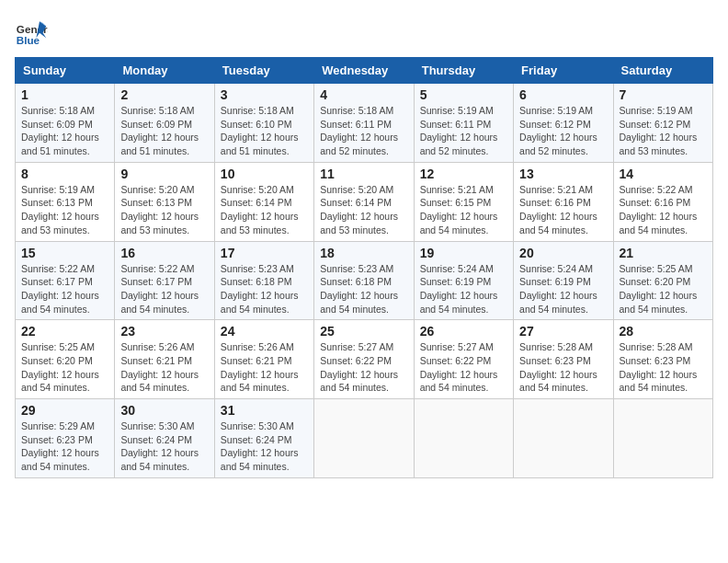 This screenshot has height=563, width=728. What do you see at coordinates (264, 201) in the screenshot?
I see `calendar-cell: 10Sunrise: 5:20 AM Sunset: 6:14 PM Dayli…` at bounding box center [264, 201].